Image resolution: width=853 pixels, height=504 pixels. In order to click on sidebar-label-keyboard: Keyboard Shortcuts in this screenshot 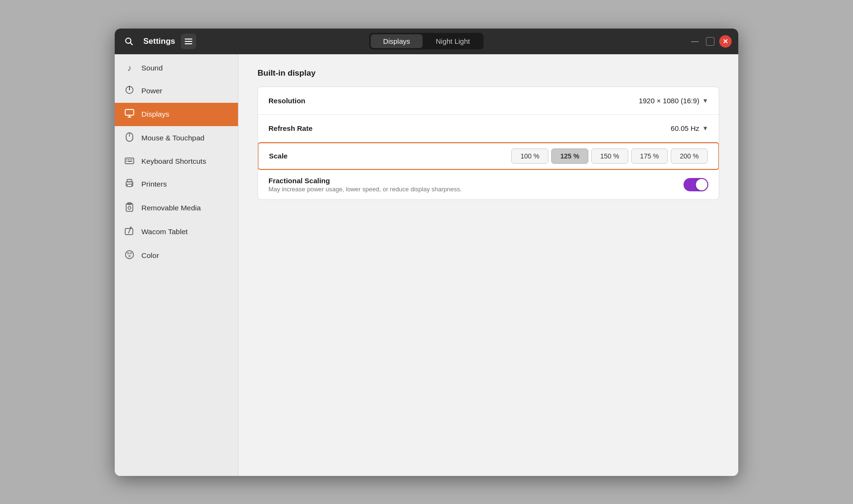, I will do `click(174, 161)`.